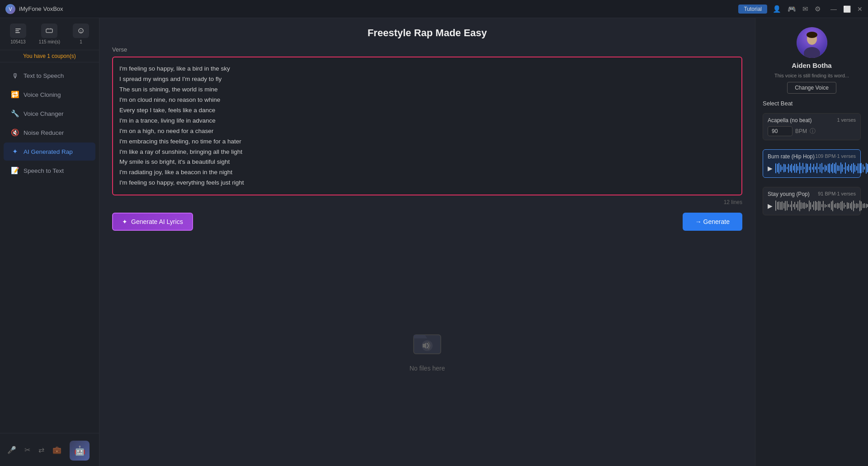 The width and height of the screenshot is (868, 466). I want to click on stat-minutes: 115 min(s), so click(50, 34).